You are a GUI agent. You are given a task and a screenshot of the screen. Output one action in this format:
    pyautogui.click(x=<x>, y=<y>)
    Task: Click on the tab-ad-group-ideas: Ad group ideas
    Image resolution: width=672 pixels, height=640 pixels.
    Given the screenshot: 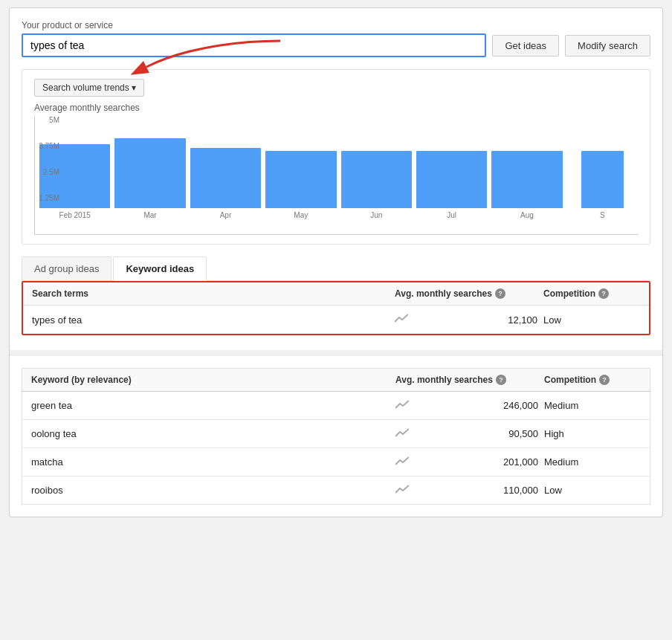 What is the action you would take?
    pyautogui.click(x=67, y=268)
    